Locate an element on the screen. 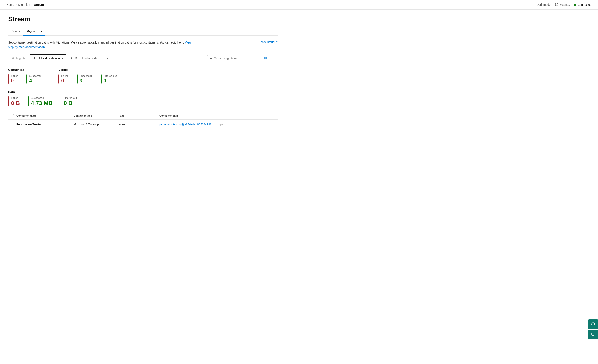 This screenshot has width=598, height=364. dark-mode-toggle: Dark mode is located at coordinates (544, 5).